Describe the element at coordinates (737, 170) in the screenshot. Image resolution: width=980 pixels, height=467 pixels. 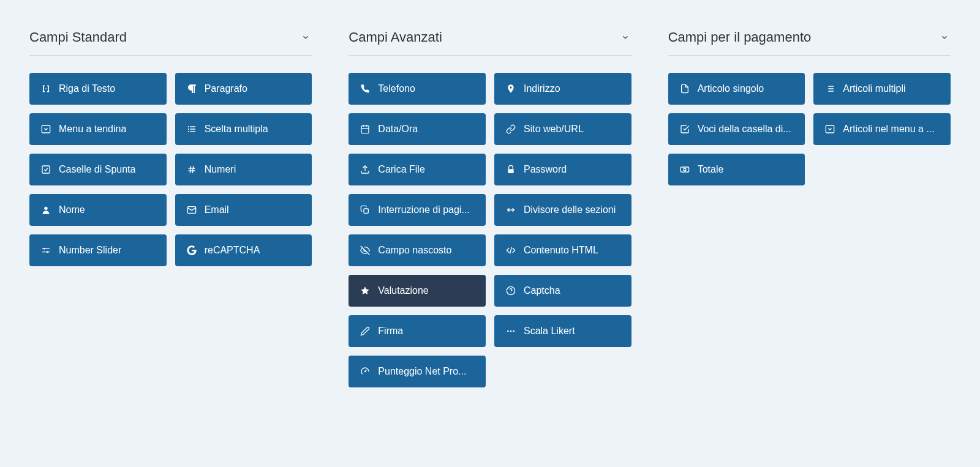
I see `total-field: Totale` at that location.